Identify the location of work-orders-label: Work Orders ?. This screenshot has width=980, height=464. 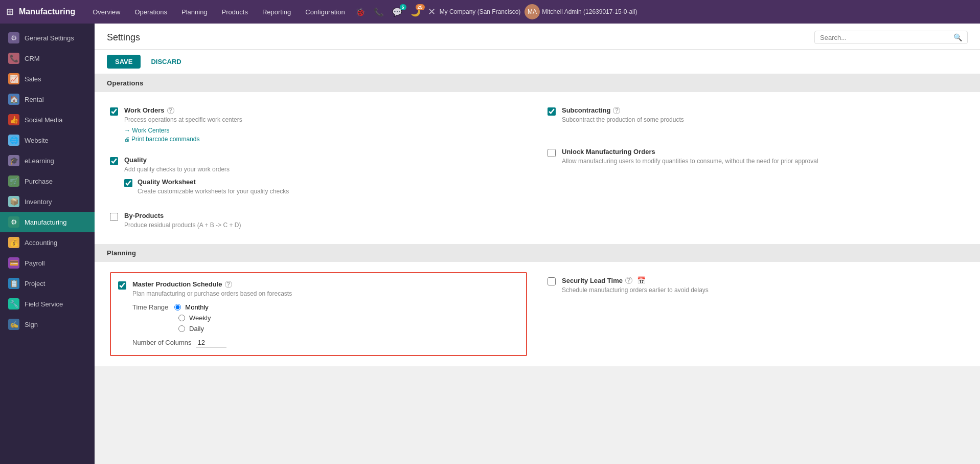
(326, 111).